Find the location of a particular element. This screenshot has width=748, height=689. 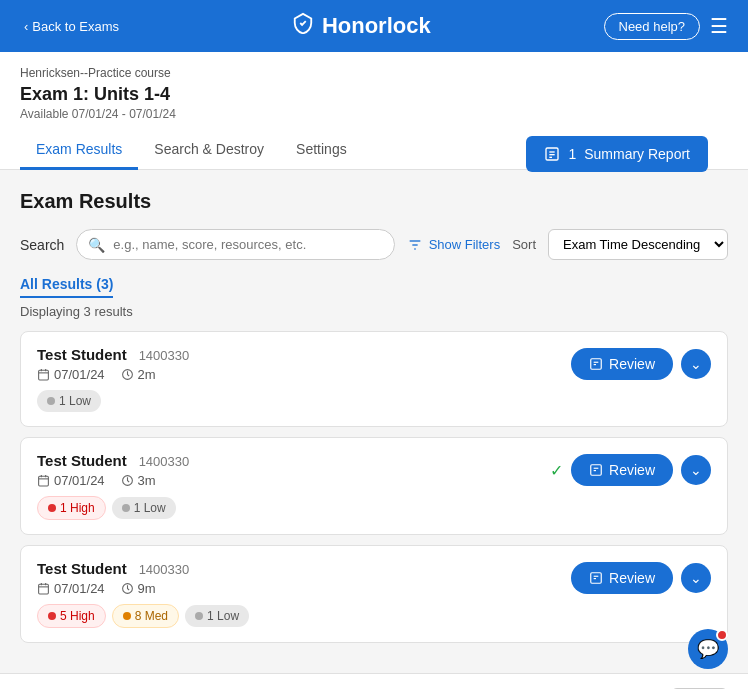

search-label: Search is located at coordinates (42, 245).